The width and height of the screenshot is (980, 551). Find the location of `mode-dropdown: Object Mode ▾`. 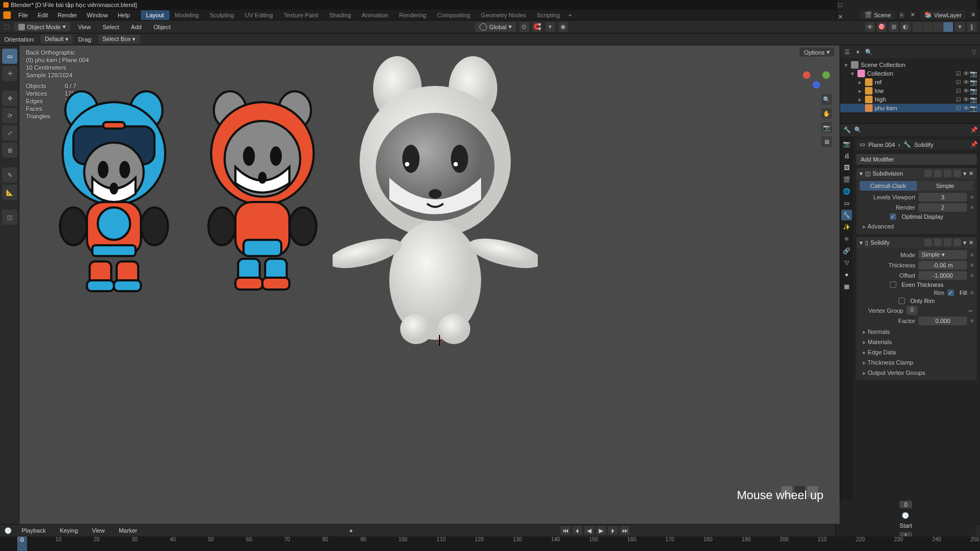

mode-dropdown: Object Mode ▾ is located at coordinates (42, 27).